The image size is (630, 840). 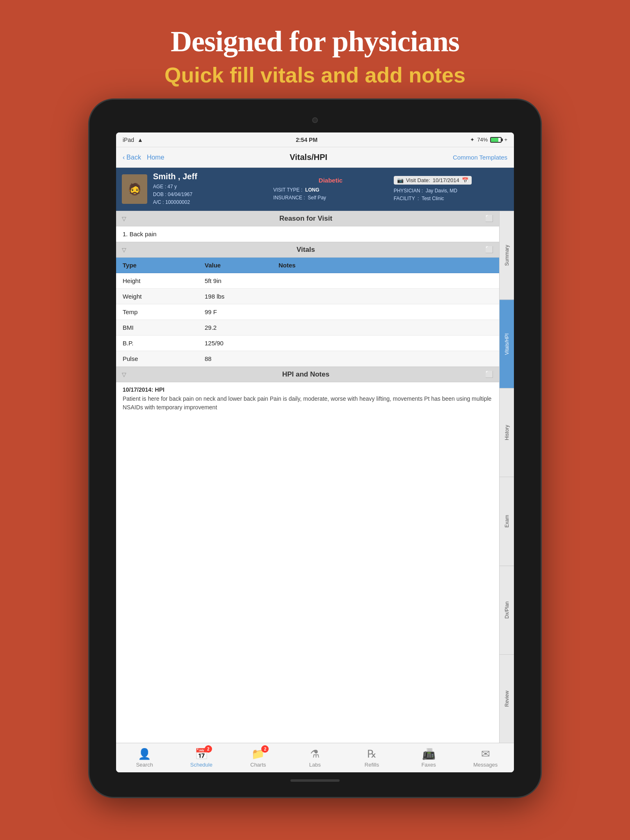 What do you see at coordinates (315, 140) in the screenshot?
I see `status-bar: iPad ▲ 2:54 PM ✦ 74% +` at bounding box center [315, 140].